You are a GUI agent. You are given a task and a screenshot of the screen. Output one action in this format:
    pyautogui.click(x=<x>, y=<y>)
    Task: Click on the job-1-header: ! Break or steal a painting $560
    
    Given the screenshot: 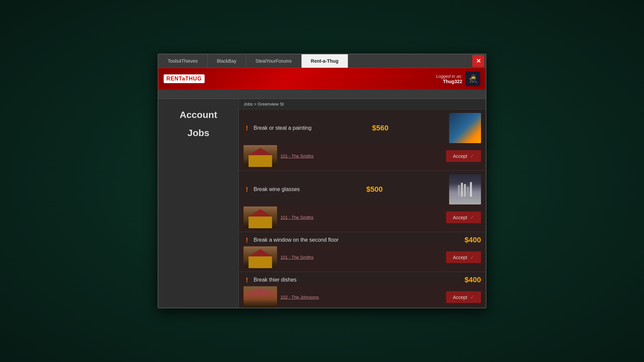 What is the action you would take?
    pyautogui.click(x=362, y=126)
    